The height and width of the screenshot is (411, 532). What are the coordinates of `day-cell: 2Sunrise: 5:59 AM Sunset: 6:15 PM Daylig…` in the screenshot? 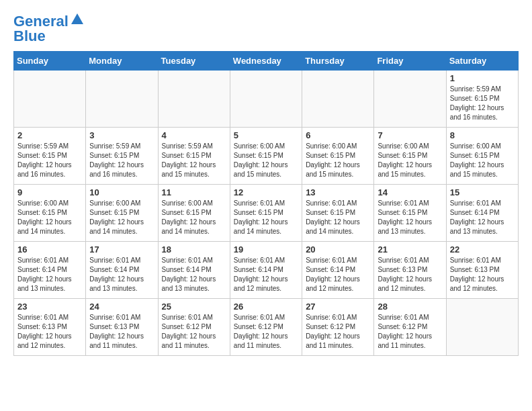 It's located at (50, 156).